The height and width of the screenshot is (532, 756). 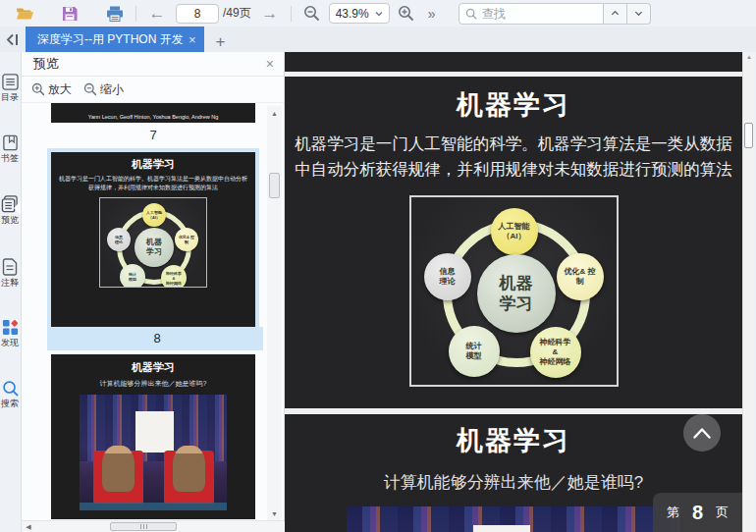 I want to click on find-input, so click(x=536, y=14).